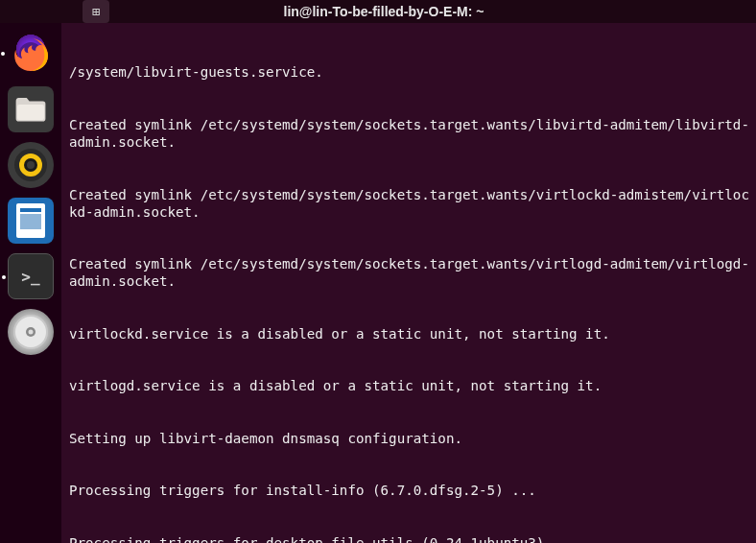 This screenshot has width=756, height=543. Describe the element at coordinates (31, 54) in the screenshot. I see `firefox-icon` at that location.